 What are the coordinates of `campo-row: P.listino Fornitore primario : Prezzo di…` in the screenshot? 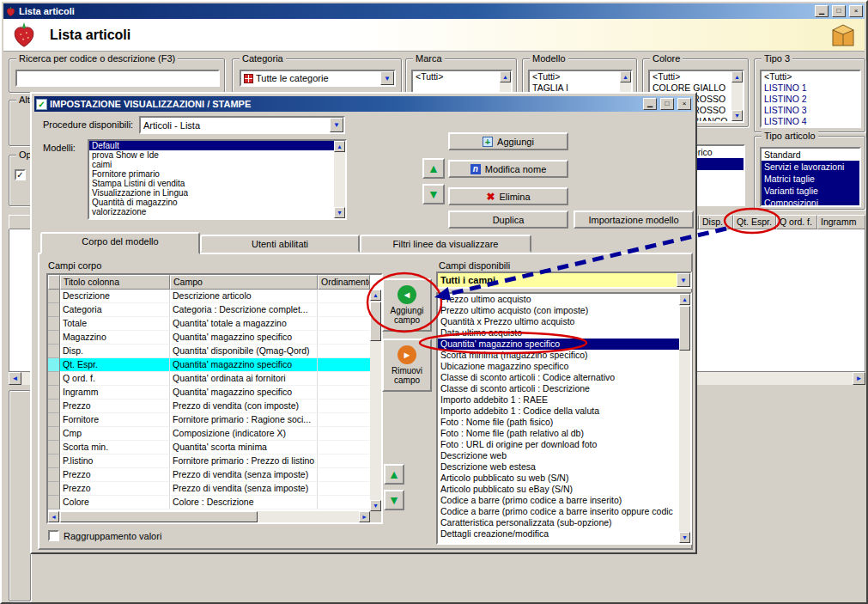 It's located at (209, 461).